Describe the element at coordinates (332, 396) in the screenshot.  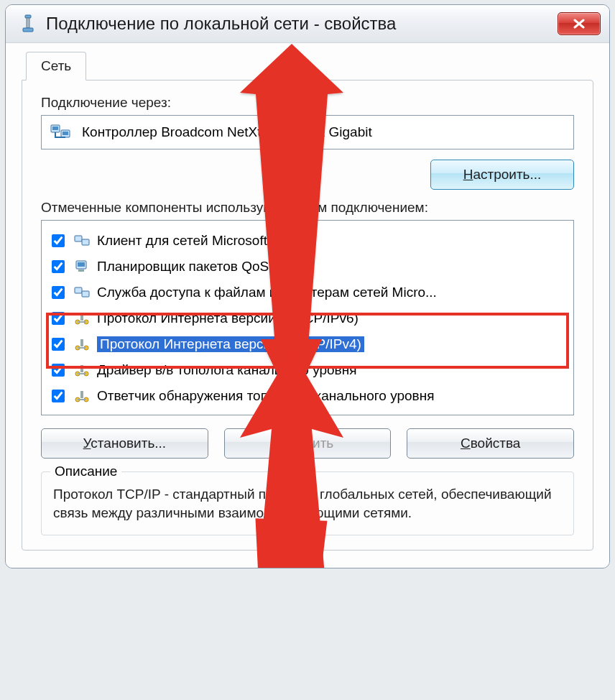
I see `component-label: Ответчик обнаружения топологии канальног…` at that location.